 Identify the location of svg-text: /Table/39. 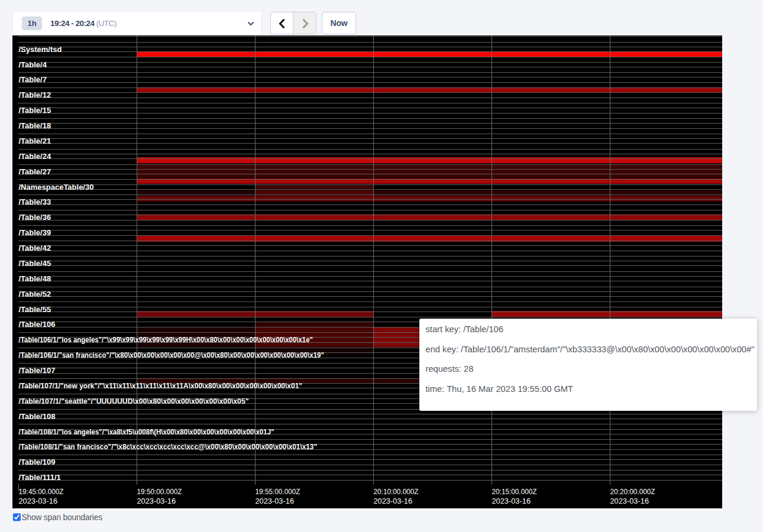
(35, 233).